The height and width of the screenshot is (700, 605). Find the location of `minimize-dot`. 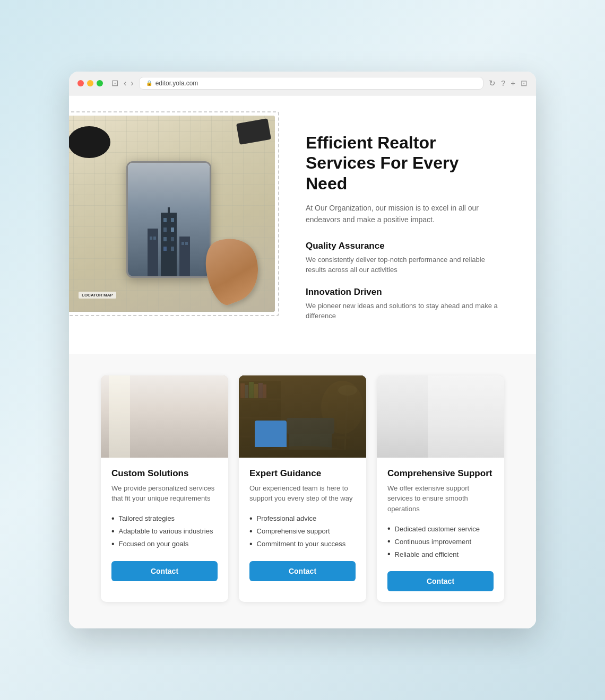

minimize-dot is located at coordinates (90, 83).